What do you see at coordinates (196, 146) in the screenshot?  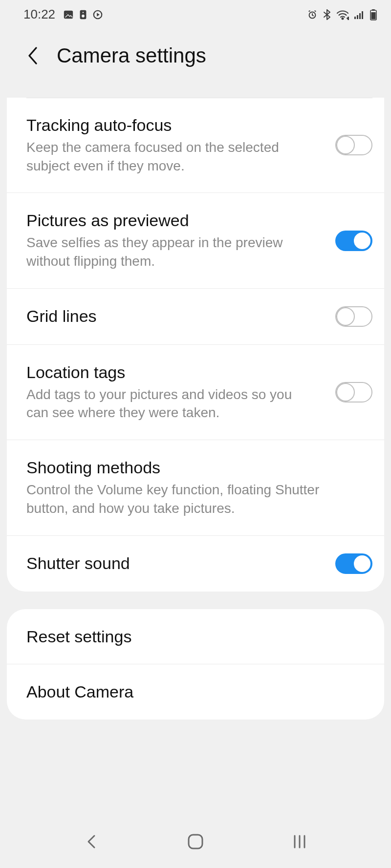 I see `row-tracking-auto-focus: Tracking auto-focus Keep the camera focu…` at bounding box center [196, 146].